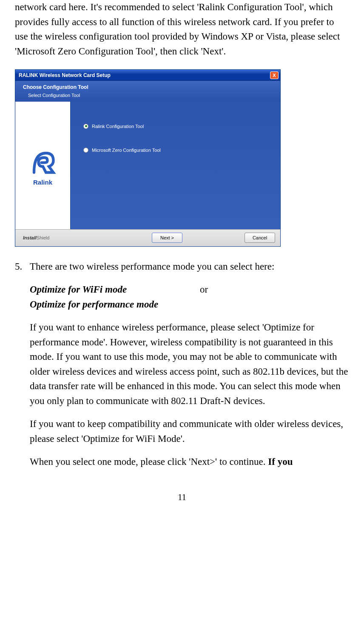 The image size is (364, 632). I want to click on installer-body: Ralink Ralink Configuration Tool Microso…, so click(148, 165).